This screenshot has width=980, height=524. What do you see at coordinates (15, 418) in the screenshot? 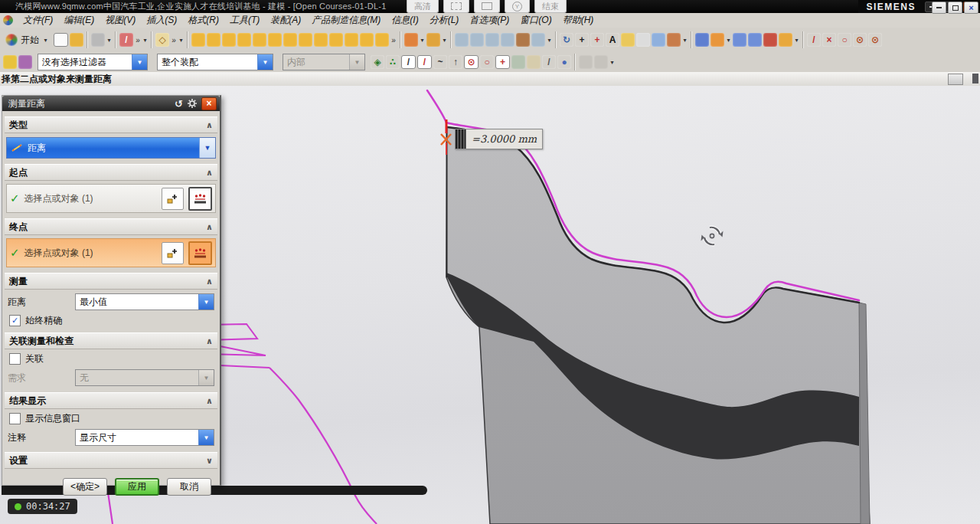
I see `show-info-window-checkbox` at bounding box center [15, 418].